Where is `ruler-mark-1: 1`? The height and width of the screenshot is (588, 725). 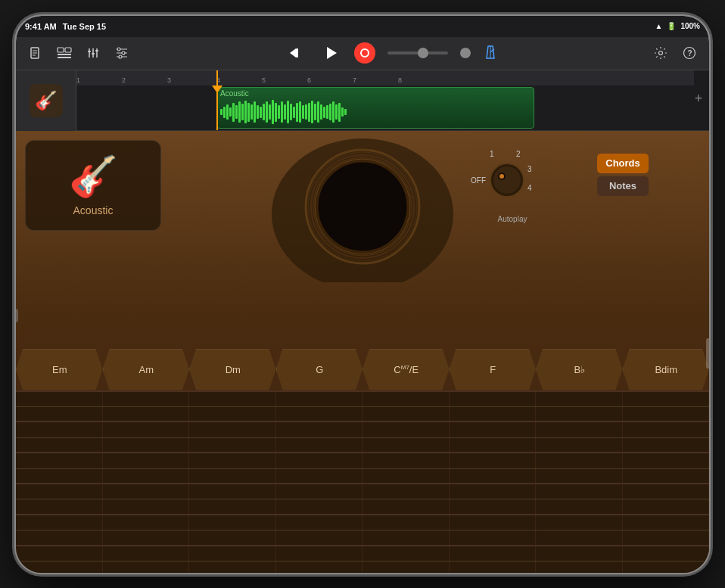
ruler-mark-1: 1 is located at coordinates (79, 80).